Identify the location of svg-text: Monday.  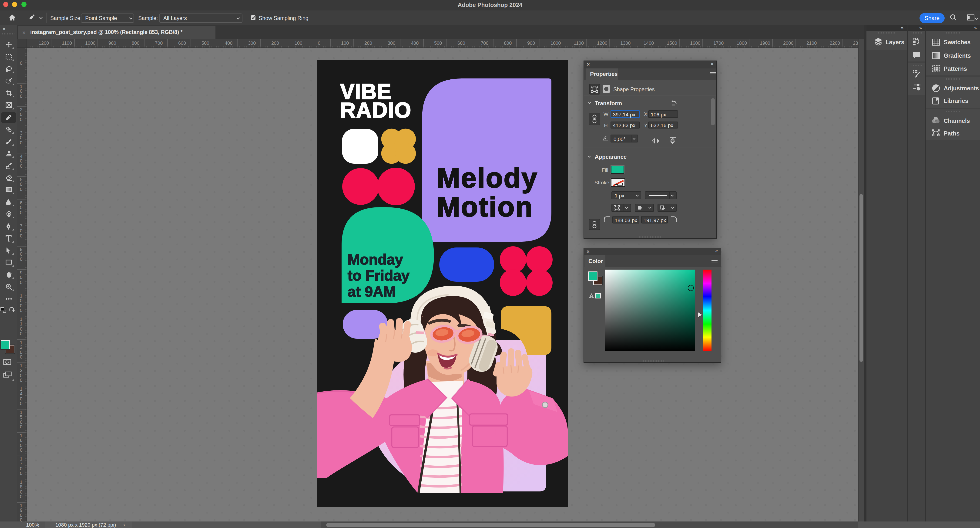
(375, 259).